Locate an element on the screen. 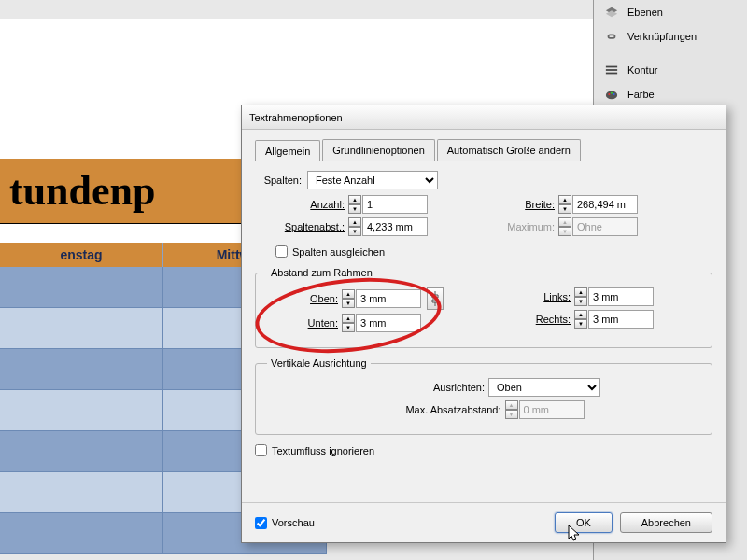 The width and height of the screenshot is (747, 560). panel-item-links: Verknüpfungen is located at coordinates (670, 36).